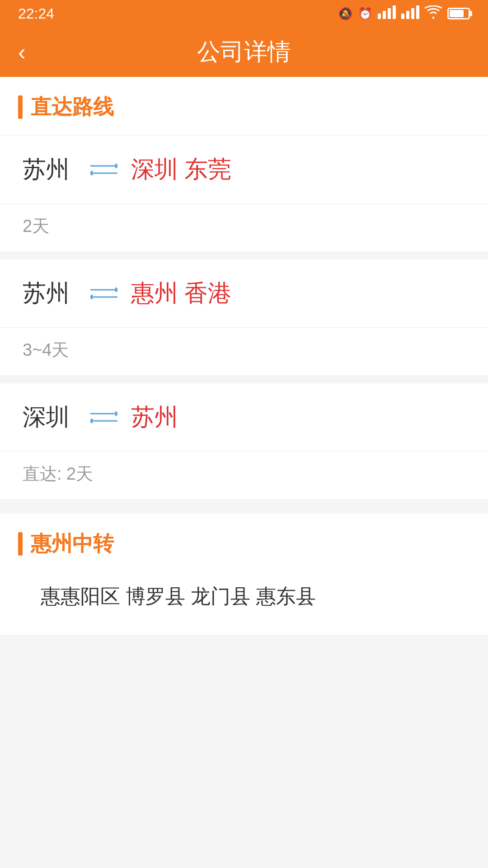 This screenshot has width=488, height=868. Describe the element at coordinates (244, 352) in the screenshot. I see `route-duration-2: 3~4天` at that location.